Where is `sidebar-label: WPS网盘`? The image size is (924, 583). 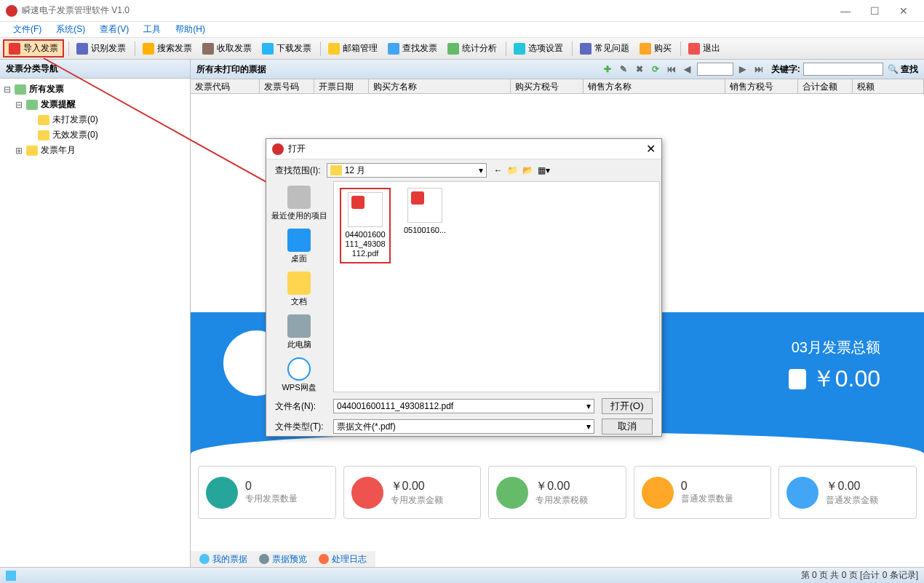 sidebar-label: WPS网盘 is located at coordinates (298, 387).